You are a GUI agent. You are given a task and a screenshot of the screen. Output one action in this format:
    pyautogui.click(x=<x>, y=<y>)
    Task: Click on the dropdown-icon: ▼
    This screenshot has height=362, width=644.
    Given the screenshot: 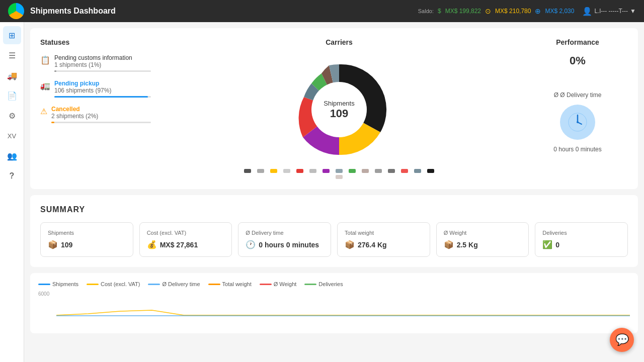 What is the action you would take?
    pyautogui.click(x=633, y=11)
    